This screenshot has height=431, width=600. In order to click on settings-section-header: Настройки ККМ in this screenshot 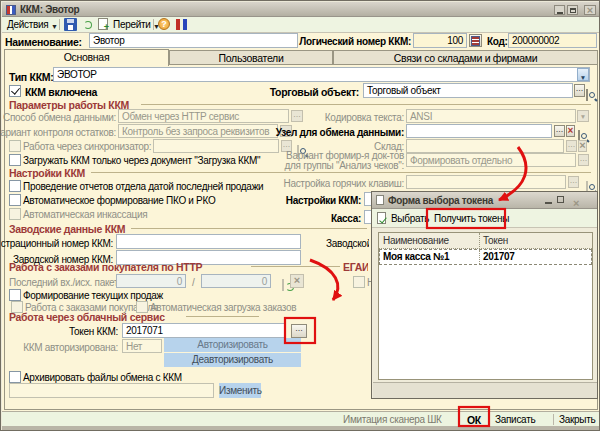, I will do `click(47, 173)`.